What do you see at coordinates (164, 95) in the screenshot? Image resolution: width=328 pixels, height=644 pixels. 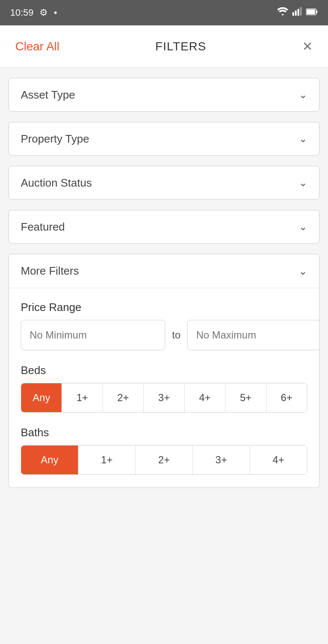 I see `asset-type-dropdown: Asset Type ⌄` at bounding box center [164, 95].